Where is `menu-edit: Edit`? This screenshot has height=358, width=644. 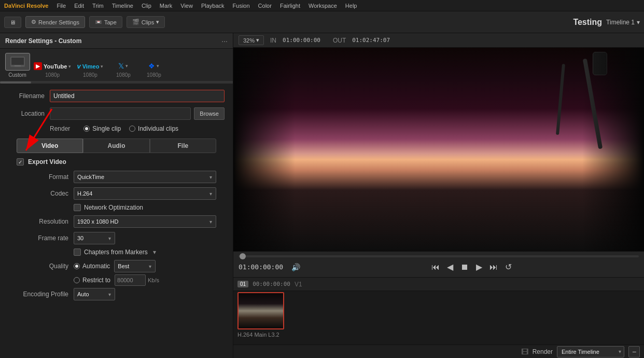 menu-edit: Edit is located at coordinates (79, 6).